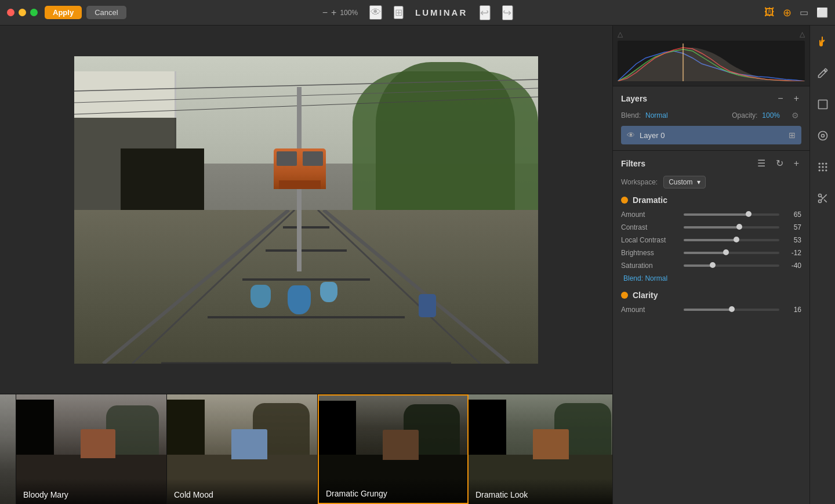  I want to click on thumbnail-dramatic-look: Dramatic Look, so click(540, 449).